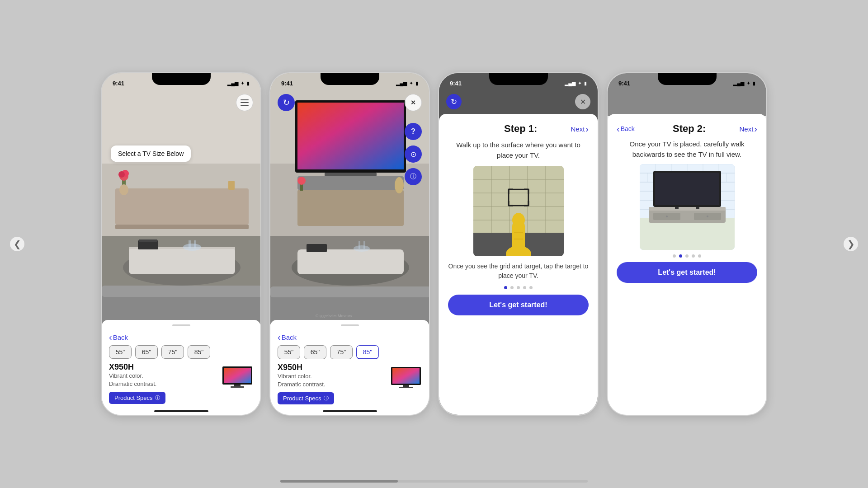  Describe the element at coordinates (326, 399) in the screenshot. I see `info-icon-spec-2: ⓘ` at that location.